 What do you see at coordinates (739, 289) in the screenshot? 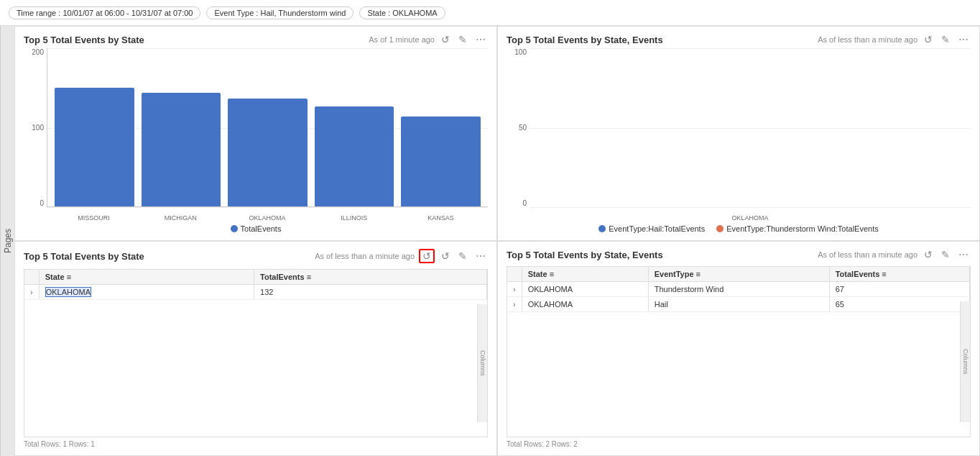
I see `table-row: › OKLAHOMA Thunderstorm Wind 67` at bounding box center [739, 289].